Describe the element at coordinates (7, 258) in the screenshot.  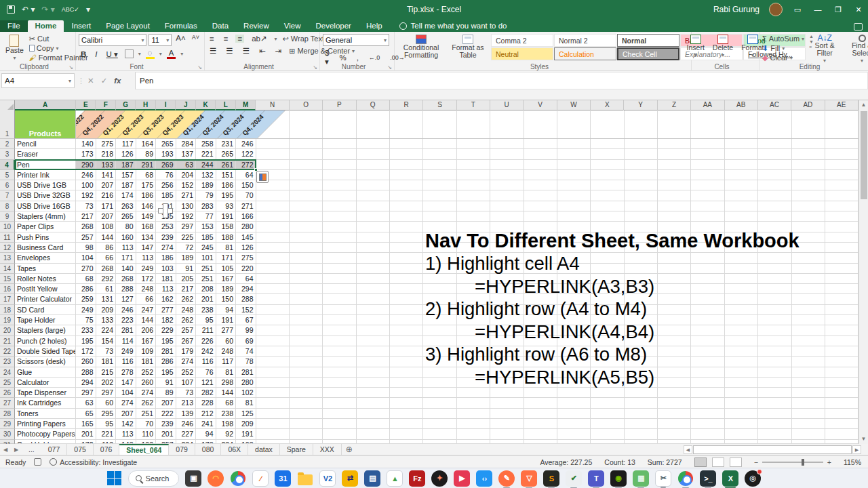
I see `row-number-13: 13` at that location.